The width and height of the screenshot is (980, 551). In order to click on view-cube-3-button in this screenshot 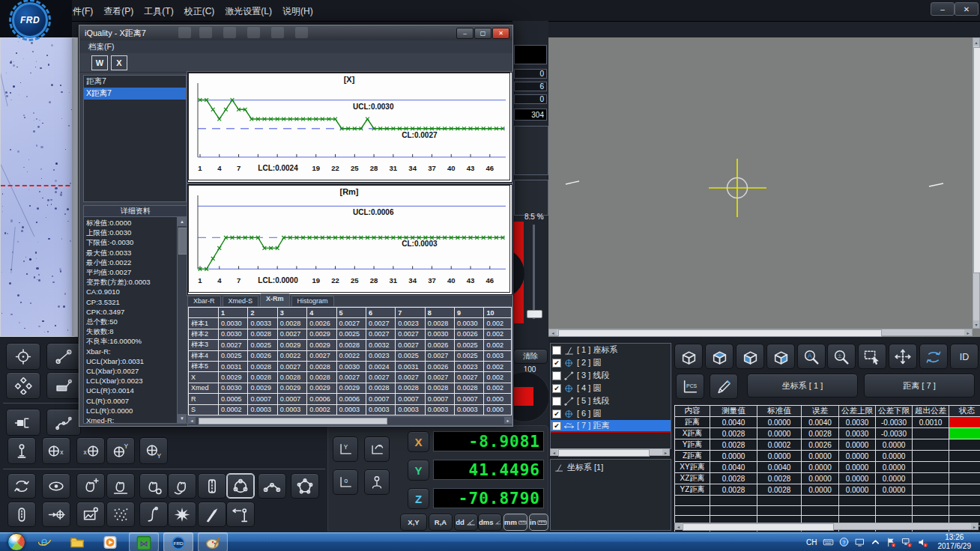, I will do `click(750, 356)`.